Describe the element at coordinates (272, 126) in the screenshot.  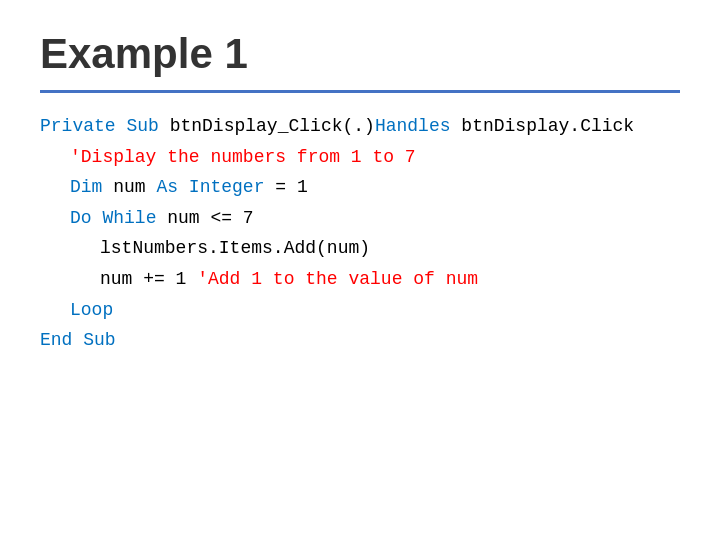
I see `code-sub-name: btnDisplay_Click(.)` at that location.